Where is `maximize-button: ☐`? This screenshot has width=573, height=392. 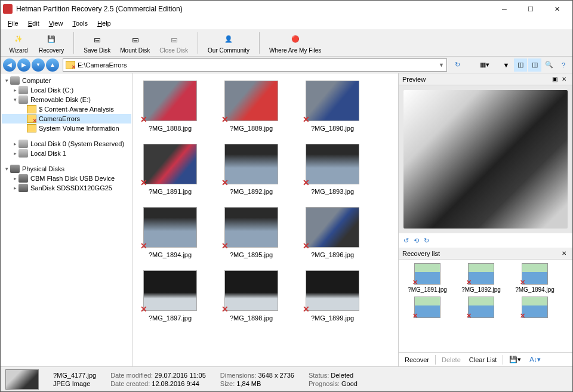 maximize-button: ☐ is located at coordinates (531, 9).